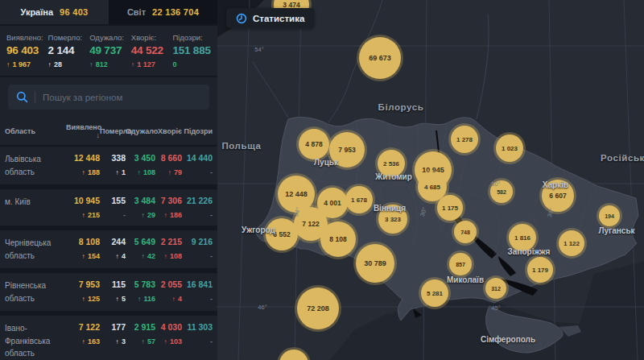 The image size is (644, 360). What do you see at coordinates (558, 196) in the screenshot?
I see `map-bubble: 6 607` at bounding box center [558, 196].